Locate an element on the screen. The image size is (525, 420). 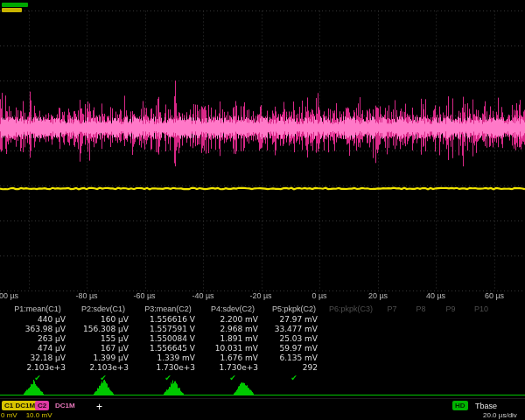
measure-value: 156.308 µV is located at coordinates (103, 329).